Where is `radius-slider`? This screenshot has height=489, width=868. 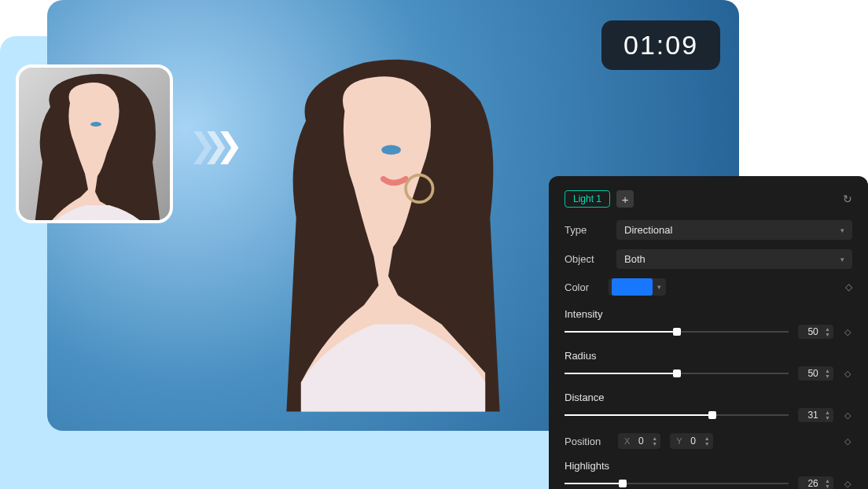
radius-slider is located at coordinates (676, 373).